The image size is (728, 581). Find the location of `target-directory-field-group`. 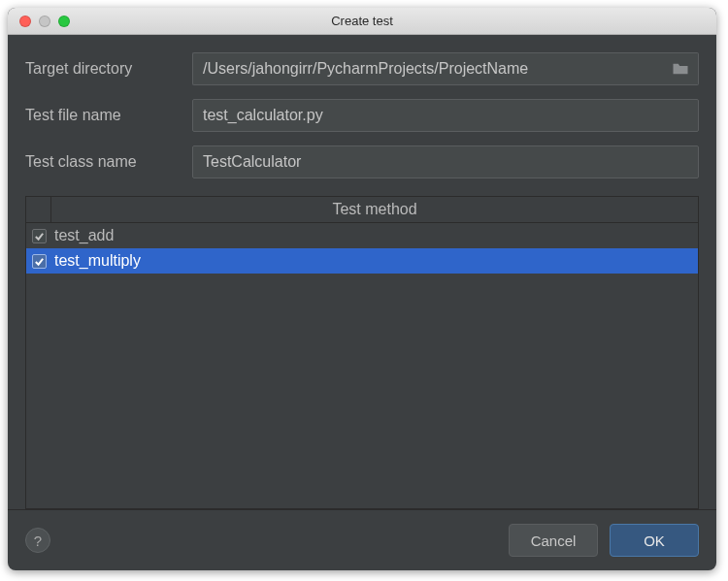

target-directory-field-group is located at coordinates (446, 69).